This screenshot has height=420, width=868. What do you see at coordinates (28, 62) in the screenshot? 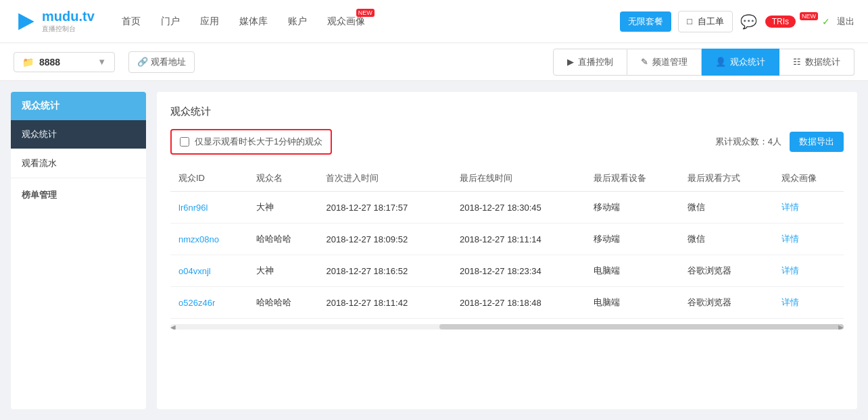
I see `folder-icon: 📁` at bounding box center [28, 62].